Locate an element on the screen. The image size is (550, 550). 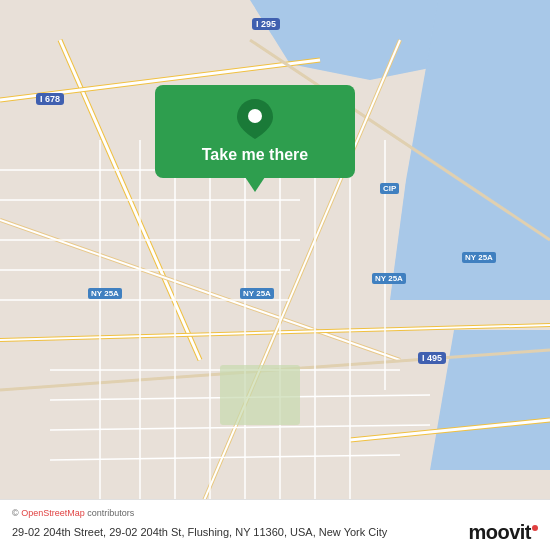
popup-label: Take me there is located at coordinates (255, 154).